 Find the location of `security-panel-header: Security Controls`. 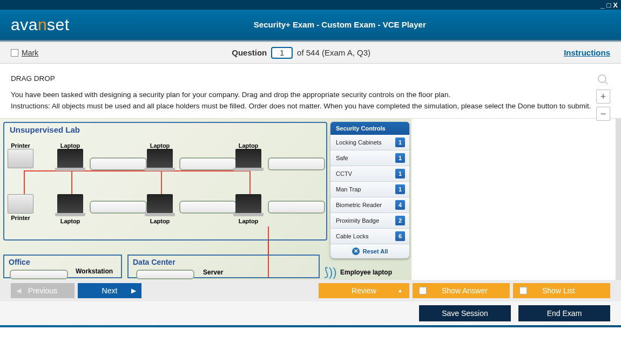

security-panel-header: Security Controls is located at coordinates (370, 128).